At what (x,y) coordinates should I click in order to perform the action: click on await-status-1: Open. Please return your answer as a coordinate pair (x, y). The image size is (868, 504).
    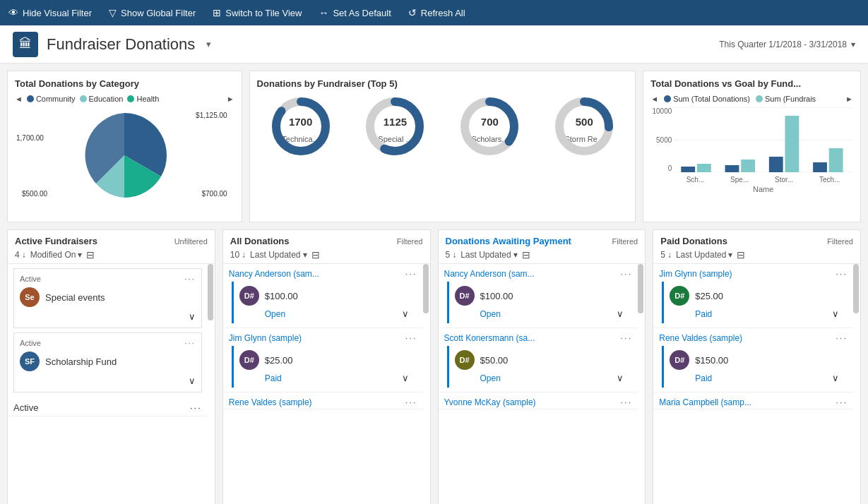
    Looking at the image, I should click on (490, 378).